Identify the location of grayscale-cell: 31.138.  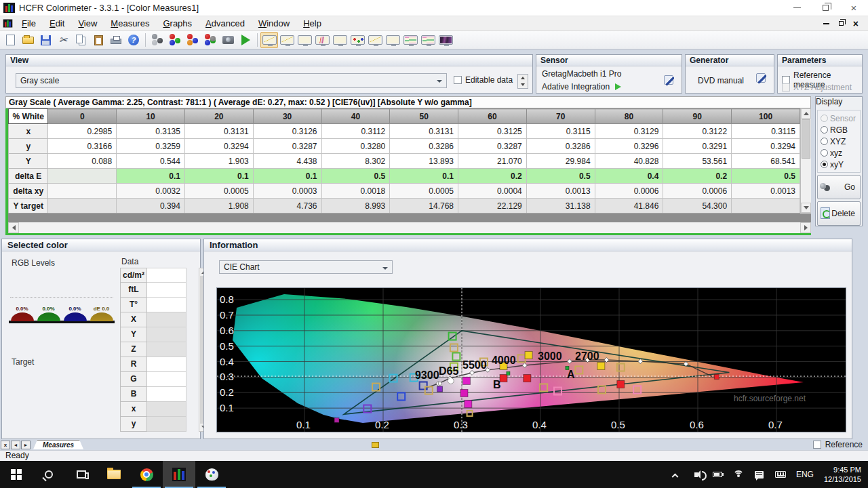
(560, 206).